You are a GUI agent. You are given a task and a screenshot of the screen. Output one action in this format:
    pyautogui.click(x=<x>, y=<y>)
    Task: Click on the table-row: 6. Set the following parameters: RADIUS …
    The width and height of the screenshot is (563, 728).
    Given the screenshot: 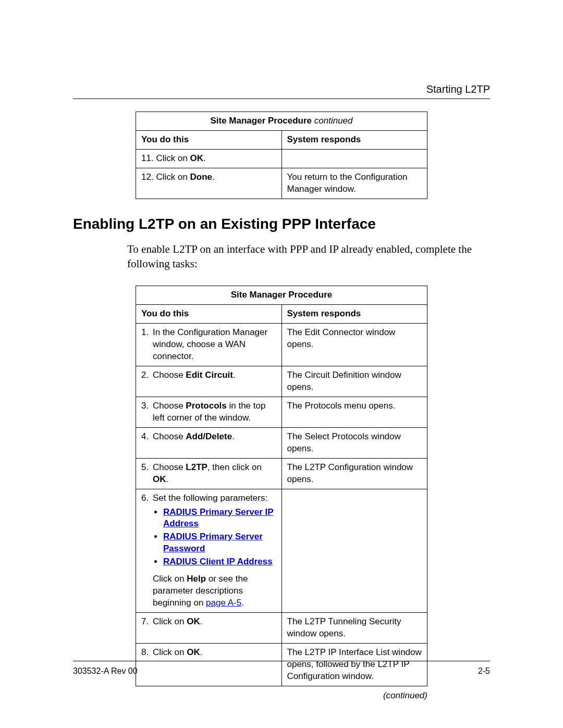 What is the action you would take?
    pyautogui.click(x=282, y=550)
    